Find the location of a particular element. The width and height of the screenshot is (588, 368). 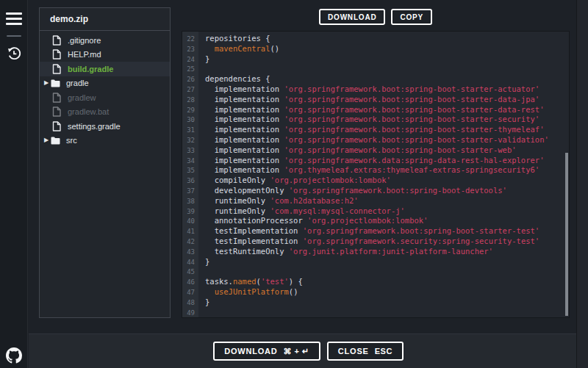

code-line: 45 is located at coordinates (376, 272).